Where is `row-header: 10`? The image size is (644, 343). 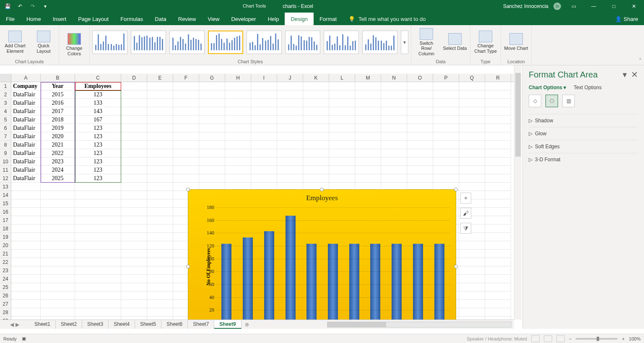 row-header: 10 is located at coordinates (6, 162).